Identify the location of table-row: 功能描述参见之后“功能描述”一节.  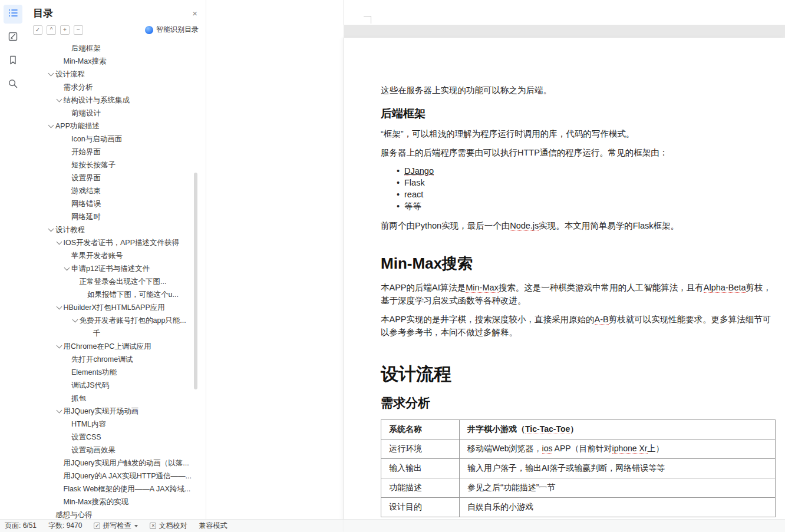
(579, 488).